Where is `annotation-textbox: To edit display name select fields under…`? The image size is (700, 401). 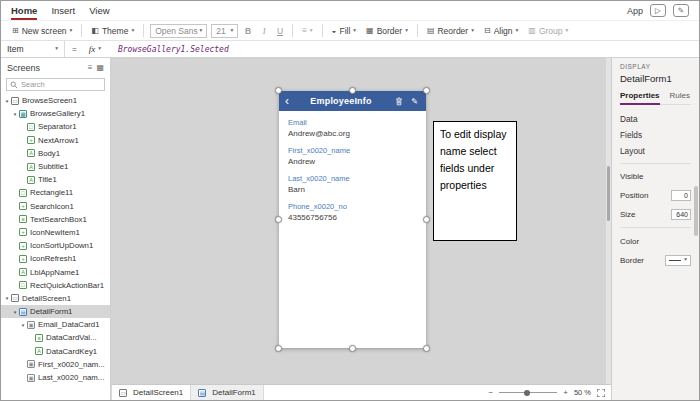 annotation-textbox: To edit display name select fields under… is located at coordinates (475, 181).